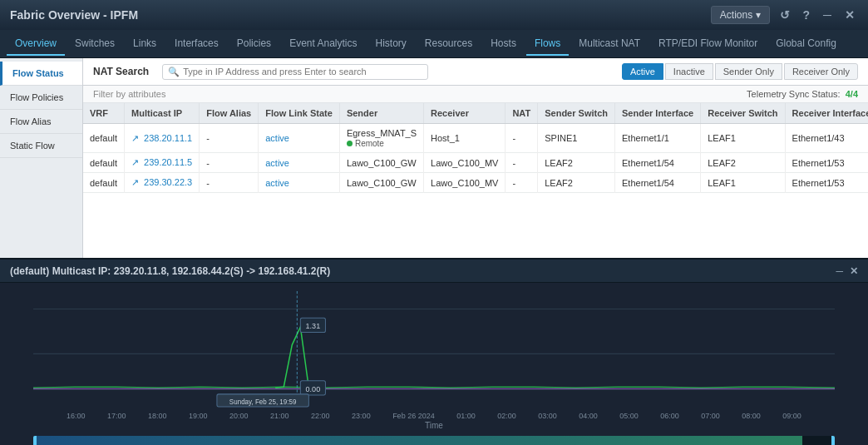  I want to click on filter-attrs-label: Filter by attributes, so click(130, 94).